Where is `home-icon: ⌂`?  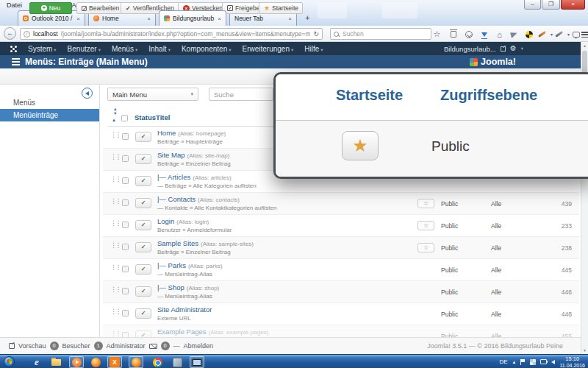 home-icon: ⌂ is located at coordinates (500, 34).